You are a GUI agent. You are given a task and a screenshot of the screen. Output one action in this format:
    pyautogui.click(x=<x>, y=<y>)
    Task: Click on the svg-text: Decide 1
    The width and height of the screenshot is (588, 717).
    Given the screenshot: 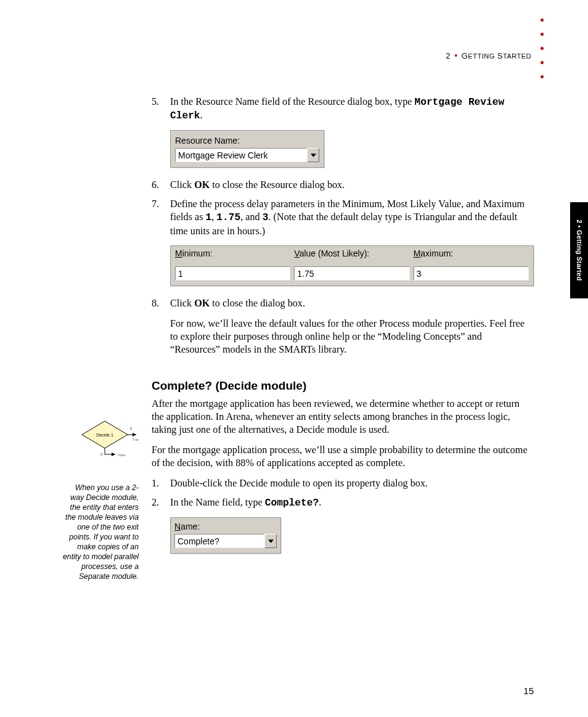 What is the action you would take?
    pyautogui.click(x=105, y=435)
    